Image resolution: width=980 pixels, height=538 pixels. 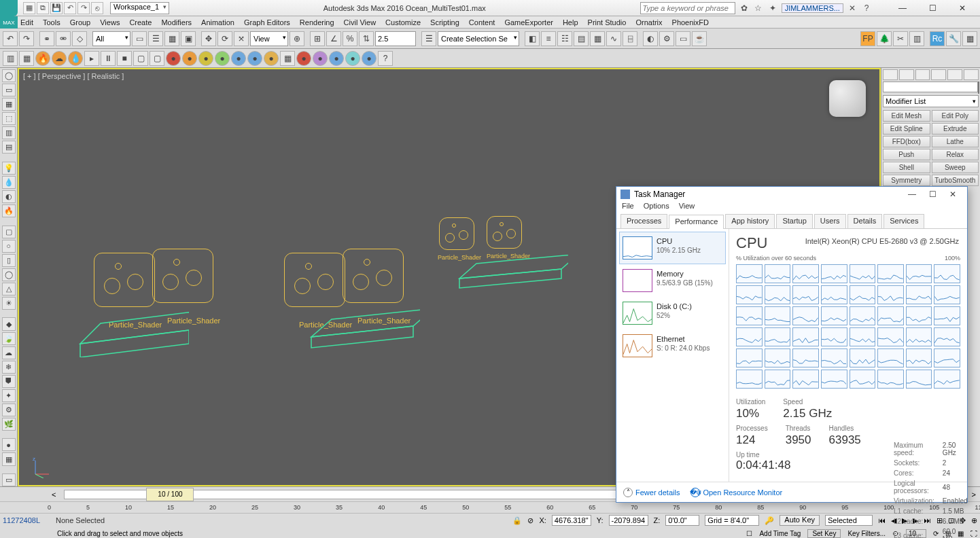 What do you see at coordinates (890, 75) in the screenshot?
I see `tab-create-icon` at bounding box center [890, 75].